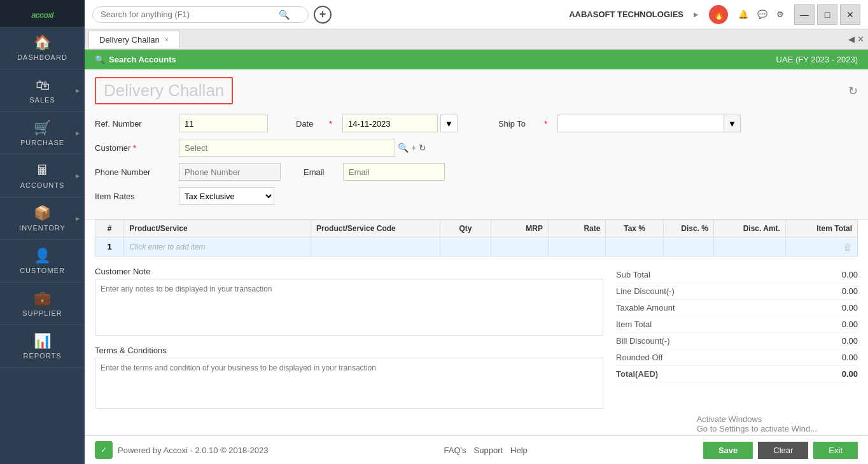 This screenshot has height=464, width=868. Describe the element at coordinates (134, 39) in the screenshot. I see `tab-delivery-challan: Delivery Challan ×` at that location.